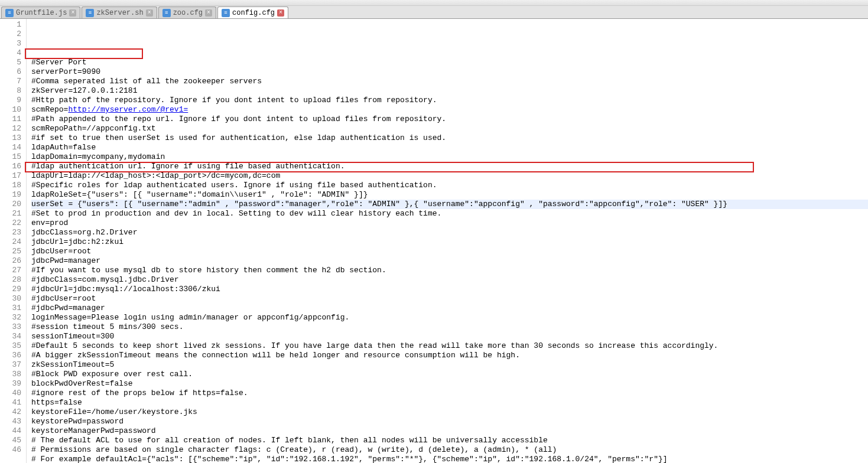  I want to click on code-line: https=false, so click(450, 403).